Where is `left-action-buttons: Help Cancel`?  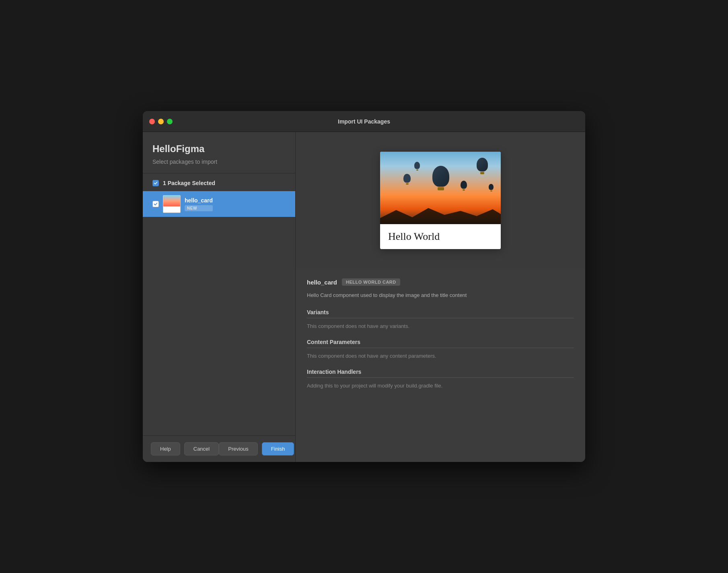
left-action-buttons: Help Cancel is located at coordinates (185, 449).